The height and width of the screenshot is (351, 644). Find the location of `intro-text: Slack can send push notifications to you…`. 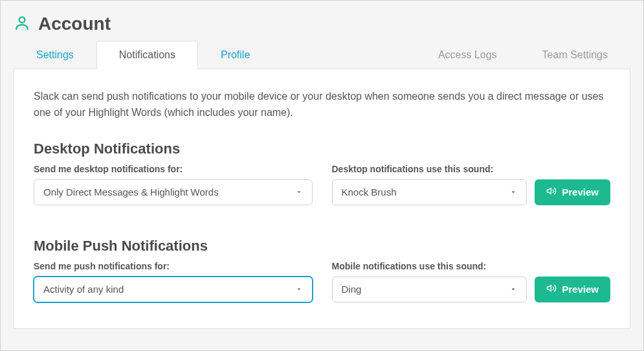

intro-text: Slack can send push notifications to you… is located at coordinates (322, 105).